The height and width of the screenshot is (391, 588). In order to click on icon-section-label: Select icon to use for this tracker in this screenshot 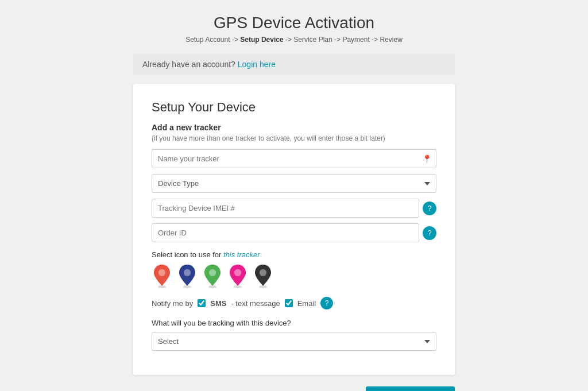, I will do `click(294, 255)`.